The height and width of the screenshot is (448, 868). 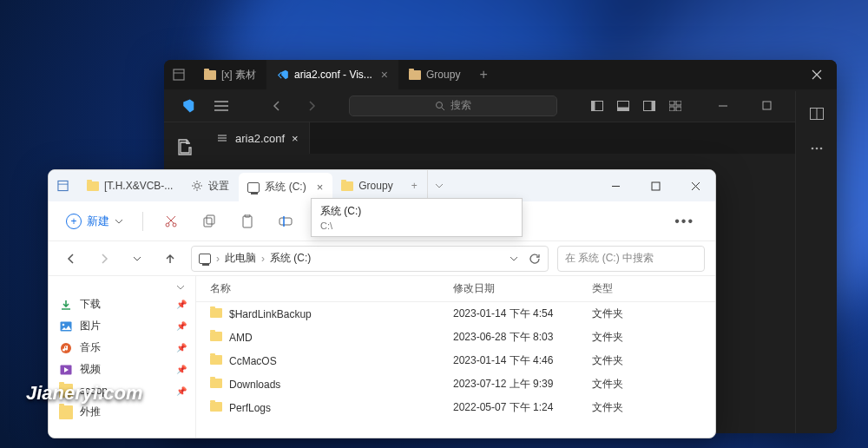 I want to click on table-row: $HardLinkBackup2023-01-14 下午 4:54文件夹, so click(x=456, y=314).